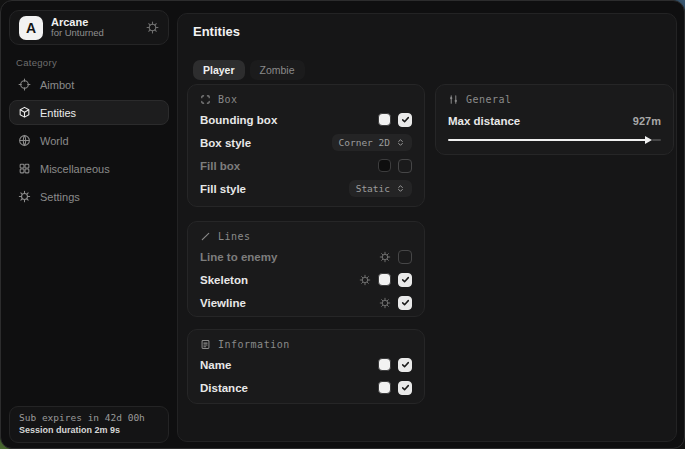 Image resolution: width=685 pixels, height=449 pixels. Describe the element at coordinates (395, 365) in the screenshot. I see `name-controls` at that location.